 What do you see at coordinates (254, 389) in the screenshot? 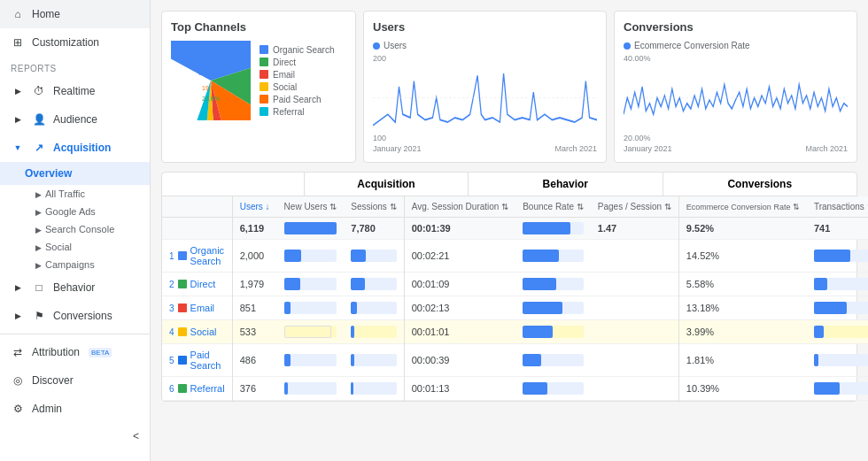
I see `row6-users: 376` at bounding box center [254, 389].